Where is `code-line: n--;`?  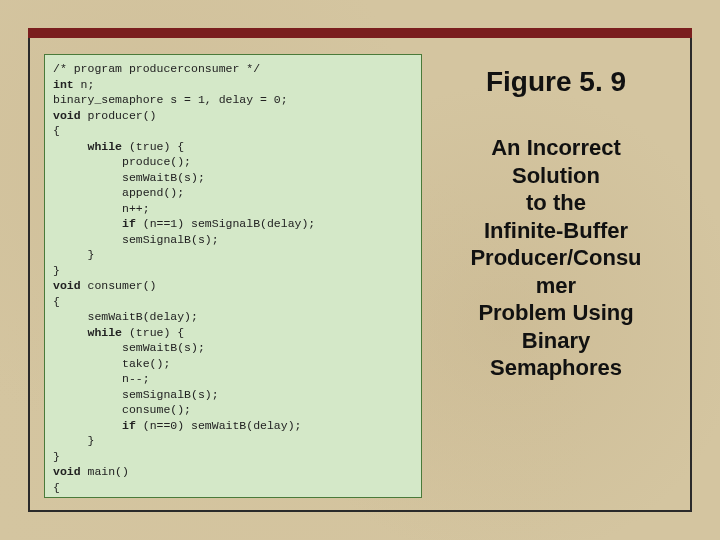
code-line: n--; is located at coordinates (234, 379).